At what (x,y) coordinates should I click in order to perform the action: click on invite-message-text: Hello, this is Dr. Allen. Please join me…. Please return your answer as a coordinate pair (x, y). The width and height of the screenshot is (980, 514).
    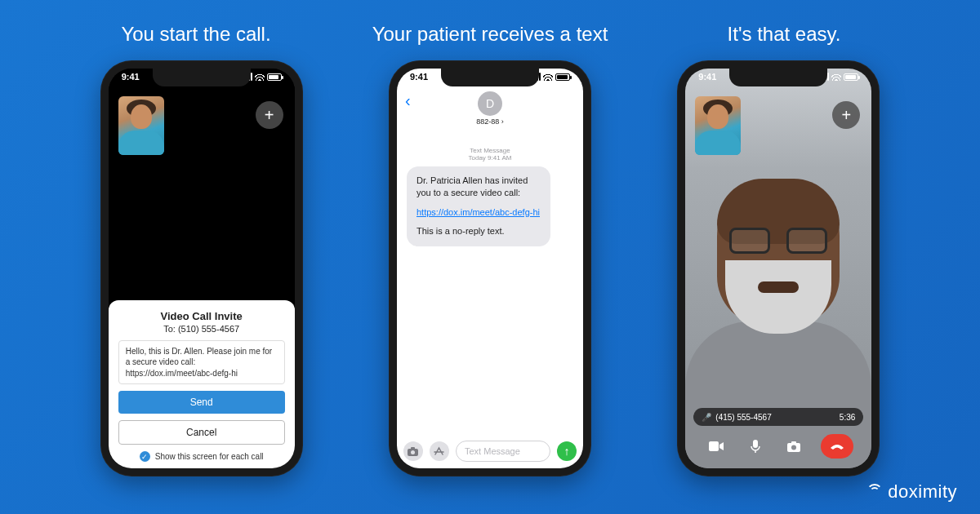
    Looking at the image, I should click on (199, 362).